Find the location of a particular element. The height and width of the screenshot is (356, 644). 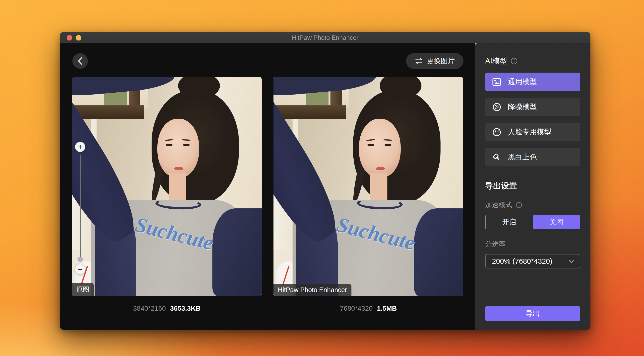

noise-icon is located at coordinates (497, 107).